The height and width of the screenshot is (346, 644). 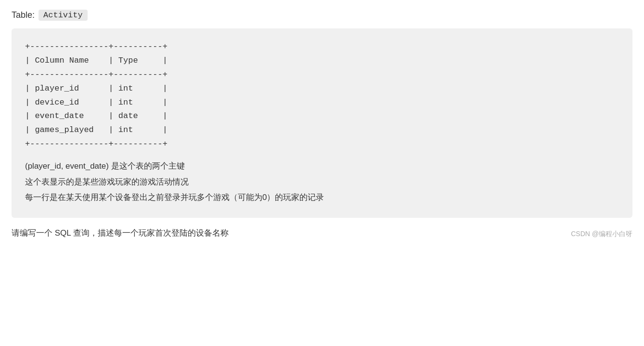 I want to click on description-line2: 这个表显示的是某些游戏玩家的游戏活动情况, so click(x=322, y=182).